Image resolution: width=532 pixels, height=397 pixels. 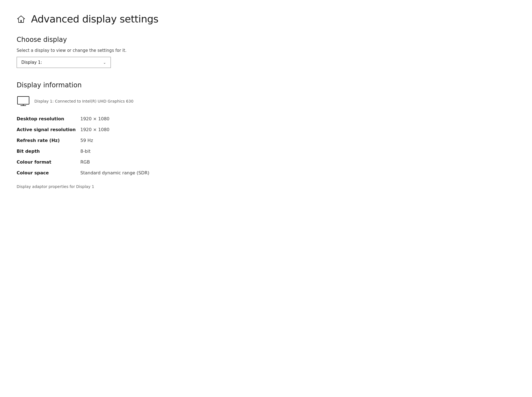 I want to click on info-value-colour-space: Standard dynamic range (SDR), so click(x=157, y=173).